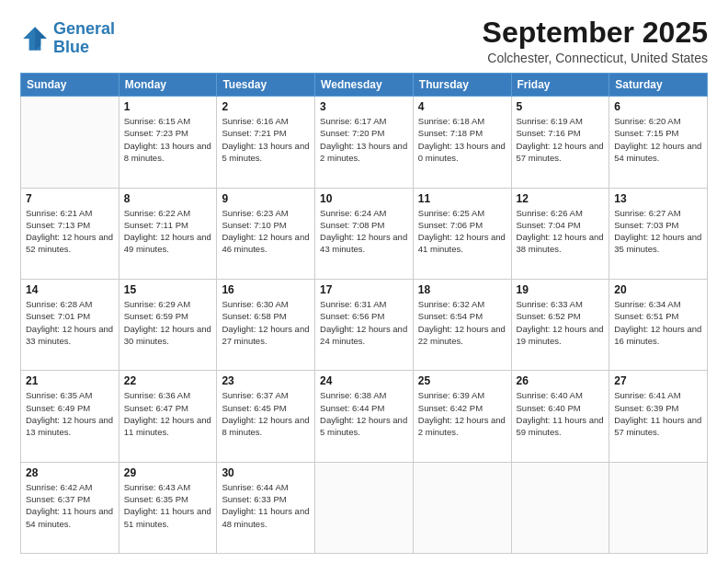 The width and height of the screenshot is (728, 563). Describe the element at coordinates (658, 234) in the screenshot. I see `table-row: 13 Sunrise: 6:27 AMSunset: 7:03 PMDaylig…` at that location.